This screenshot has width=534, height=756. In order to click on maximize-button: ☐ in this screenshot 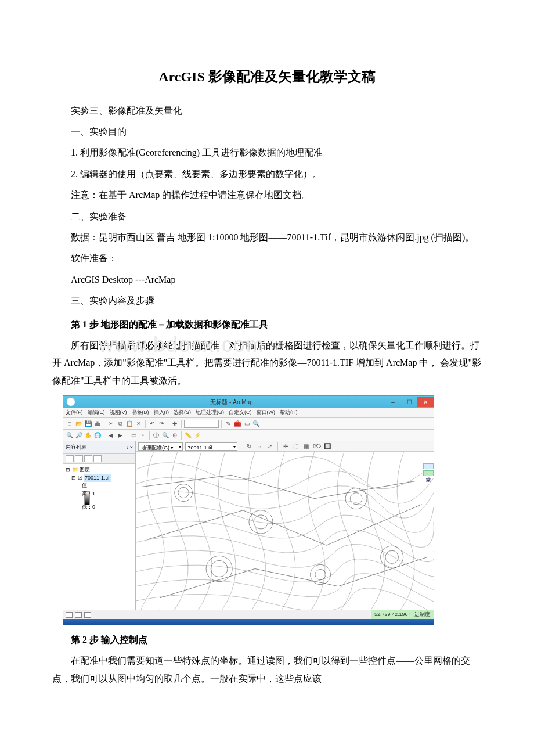, I will do `click(409, 402)`.